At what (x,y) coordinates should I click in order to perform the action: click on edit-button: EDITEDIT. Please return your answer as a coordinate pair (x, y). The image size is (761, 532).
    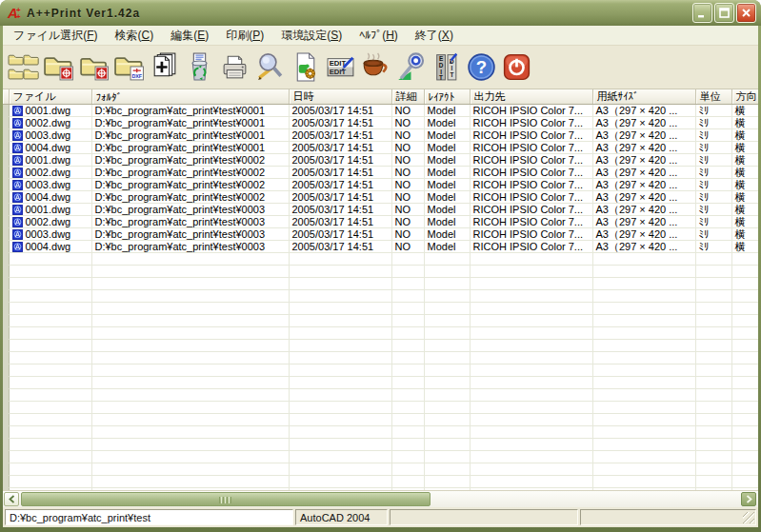
    Looking at the image, I should click on (341, 68).